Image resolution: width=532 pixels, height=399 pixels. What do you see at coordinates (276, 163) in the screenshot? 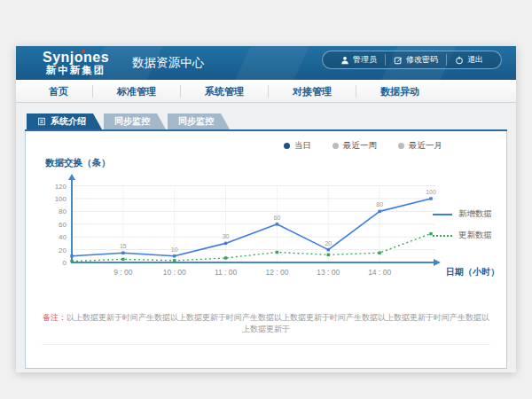
I see `y-axis-title: 数据交换（条）` at bounding box center [276, 163].